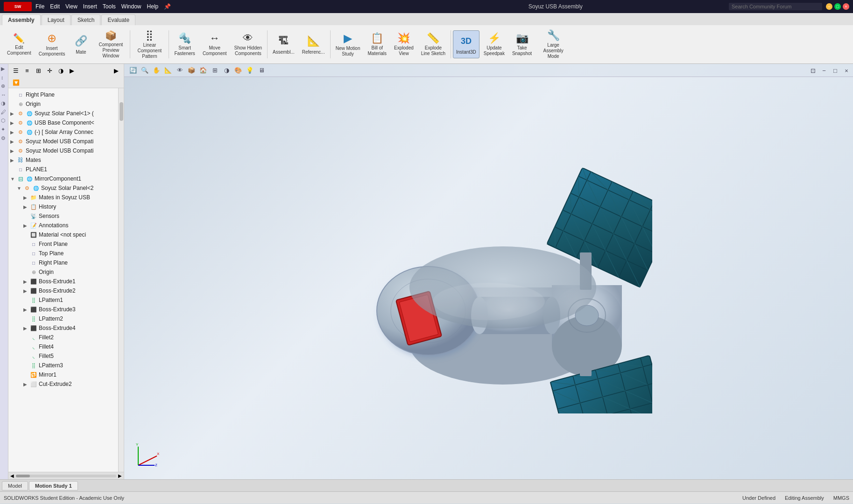  I want to click on vp-display-icon: 🏠, so click(203, 70).